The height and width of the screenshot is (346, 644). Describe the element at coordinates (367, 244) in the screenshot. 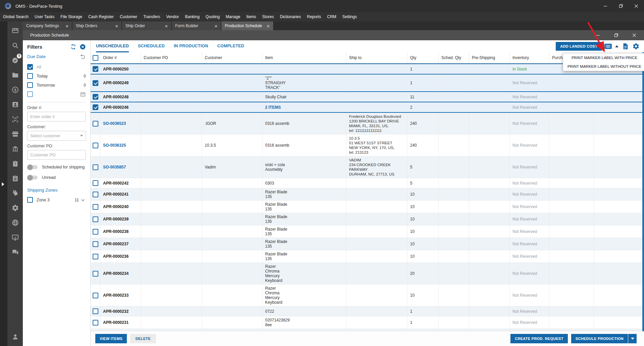

I see `table-row: APR-0000237Razer Blade13510Not Reserved` at that location.